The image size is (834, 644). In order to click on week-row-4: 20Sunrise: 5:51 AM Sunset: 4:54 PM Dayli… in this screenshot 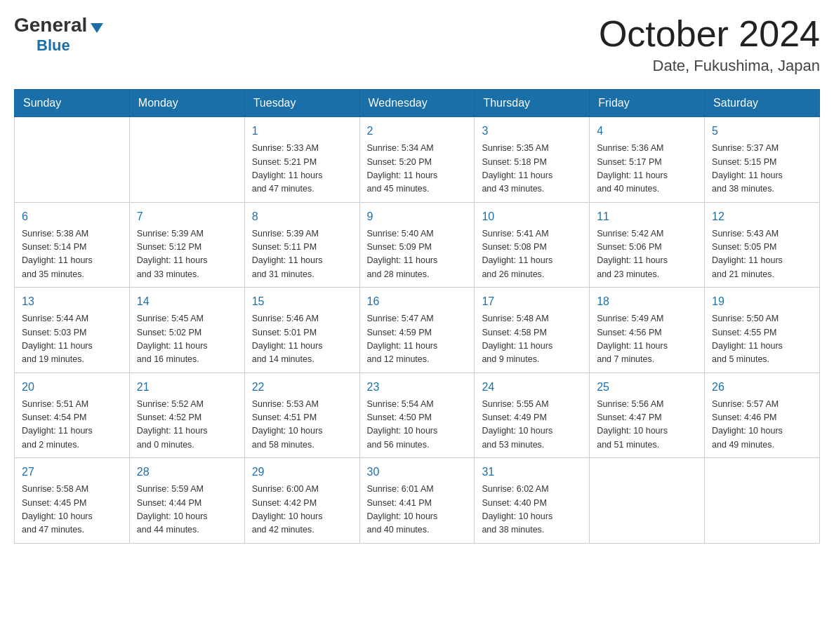, I will do `click(417, 415)`.